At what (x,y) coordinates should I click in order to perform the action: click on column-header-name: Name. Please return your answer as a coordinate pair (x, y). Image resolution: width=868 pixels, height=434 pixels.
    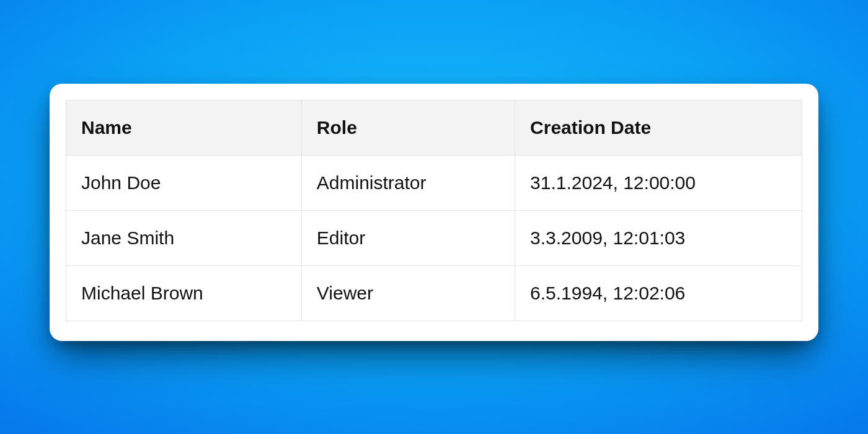
    Looking at the image, I should click on (184, 128).